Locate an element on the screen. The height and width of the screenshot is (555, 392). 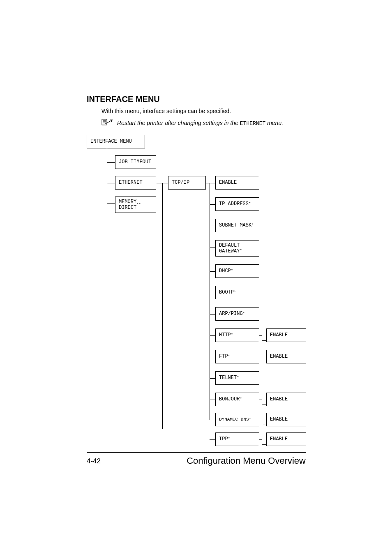
ip-address-text: IP ADDRESS is located at coordinates (234, 204).